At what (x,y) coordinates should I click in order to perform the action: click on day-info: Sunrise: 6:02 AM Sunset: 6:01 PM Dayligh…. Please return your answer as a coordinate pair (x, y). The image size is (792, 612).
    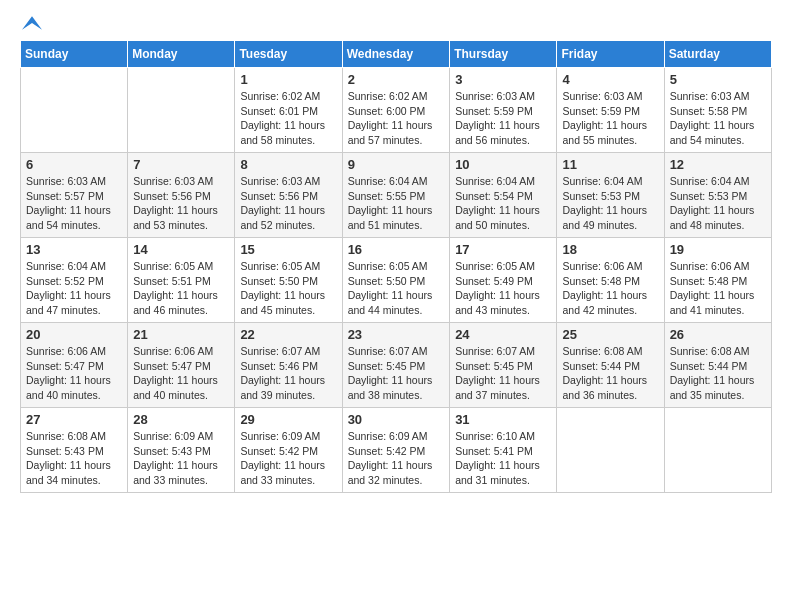
    Looking at the image, I should click on (288, 118).